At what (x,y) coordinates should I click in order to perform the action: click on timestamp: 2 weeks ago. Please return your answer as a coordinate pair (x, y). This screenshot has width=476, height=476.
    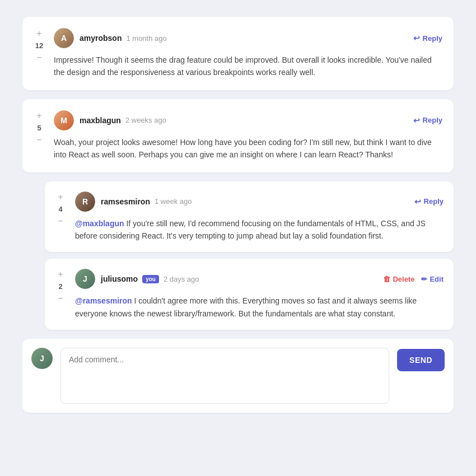
    Looking at the image, I should click on (269, 120).